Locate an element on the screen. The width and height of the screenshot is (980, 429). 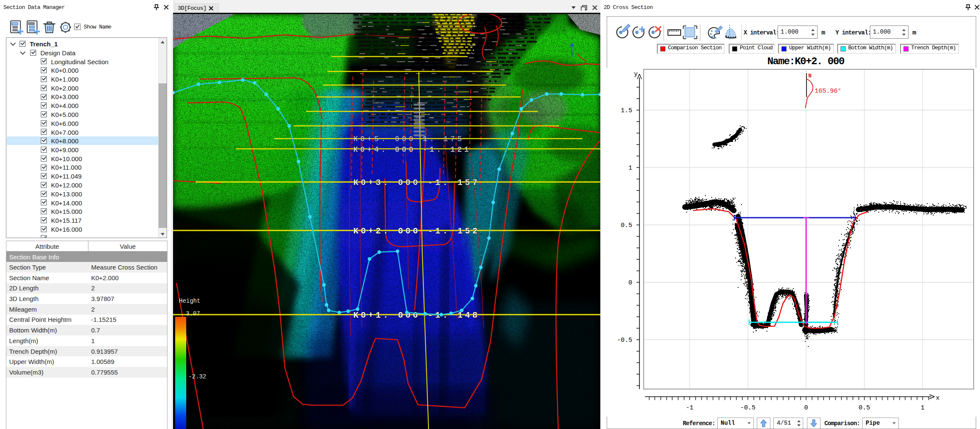
svg-text: 1.5 is located at coordinates (627, 111).